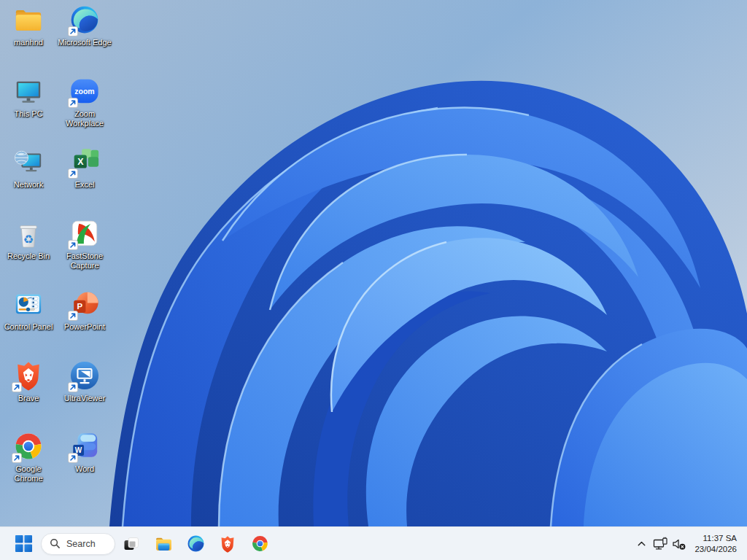 This screenshot has height=560, width=747. What do you see at coordinates (85, 394) in the screenshot?
I see `desktop-icon-ultraviewer: UltraViewer` at bounding box center [85, 394].